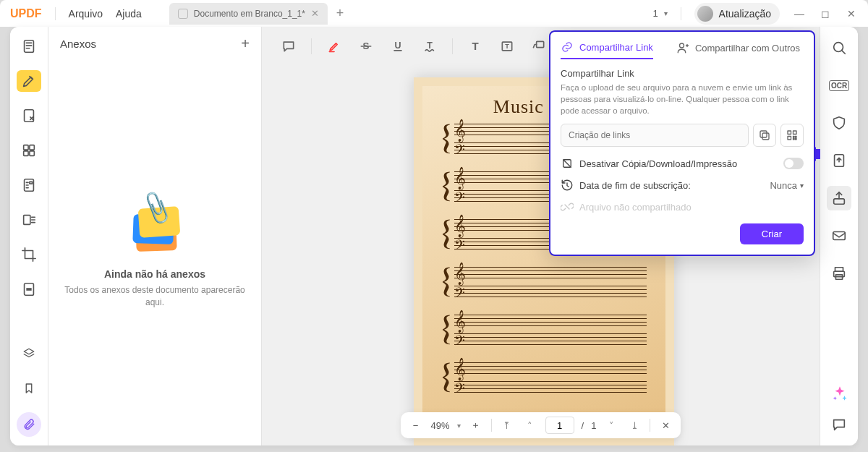  Describe the element at coordinates (29, 255) in the screenshot. I see `crop-icon` at that location.